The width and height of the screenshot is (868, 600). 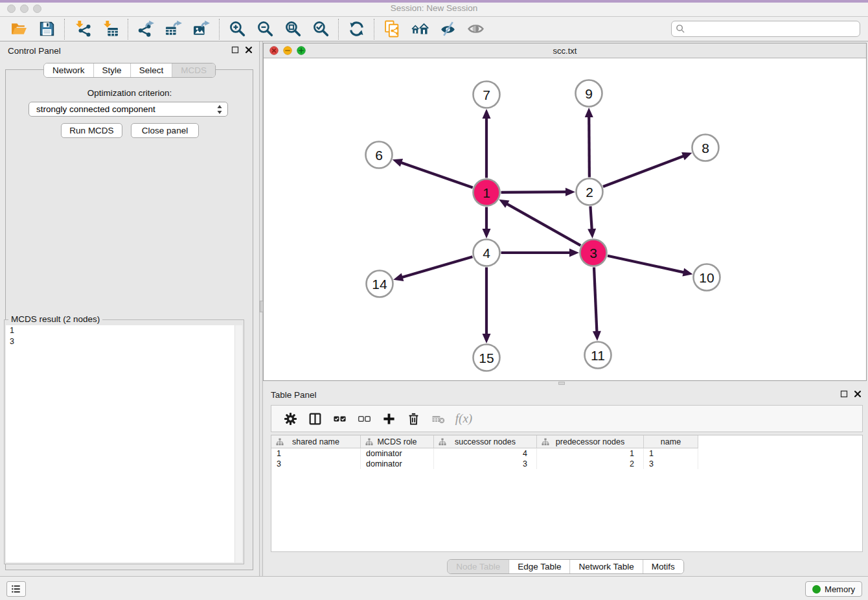 I want to click on cell-predecessor_nodes: 1, so click(x=591, y=454).